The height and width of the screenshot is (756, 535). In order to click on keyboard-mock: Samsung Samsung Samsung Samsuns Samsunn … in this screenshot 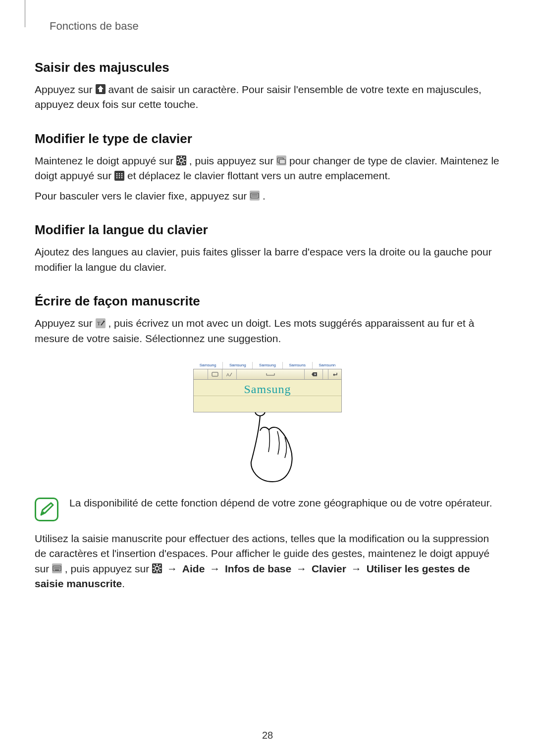, I will do `click(268, 387)`.